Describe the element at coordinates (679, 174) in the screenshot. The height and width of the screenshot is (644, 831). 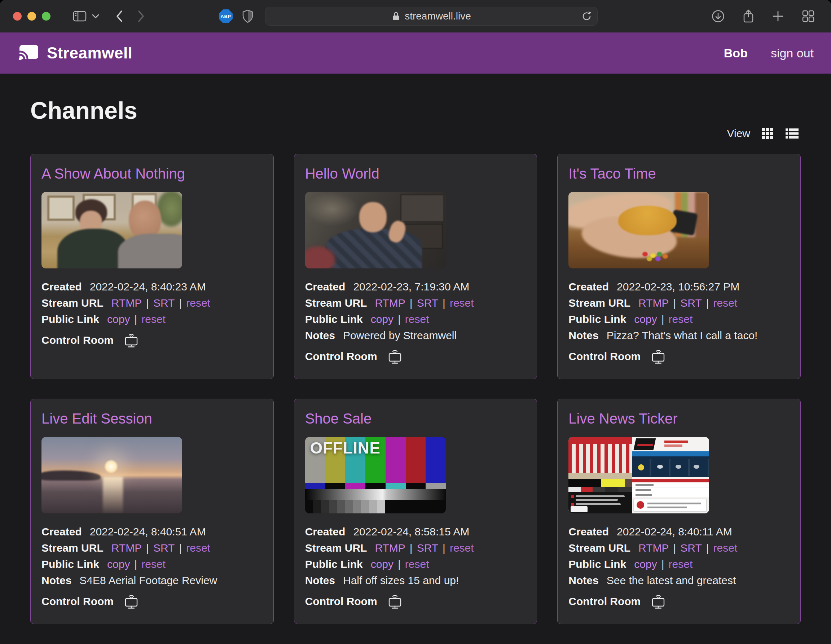
I see `channel-title: It's Taco Time` at that location.